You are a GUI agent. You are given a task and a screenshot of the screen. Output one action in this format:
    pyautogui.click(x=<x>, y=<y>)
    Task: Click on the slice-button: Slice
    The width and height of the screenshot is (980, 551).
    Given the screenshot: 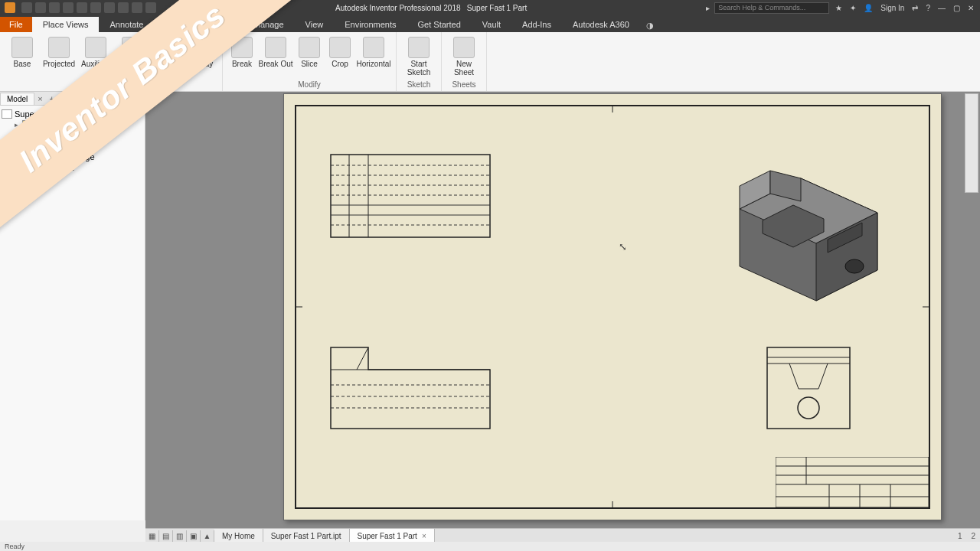 What is the action you would take?
    pyautogui.click(x=309, y=57)
    